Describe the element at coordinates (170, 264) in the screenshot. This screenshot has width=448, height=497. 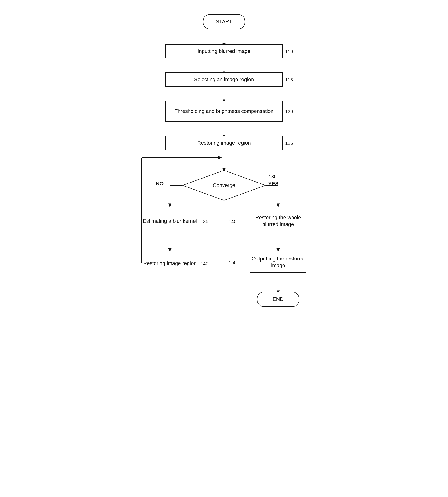
I see `node-140-label: Restoring image region` at that location.